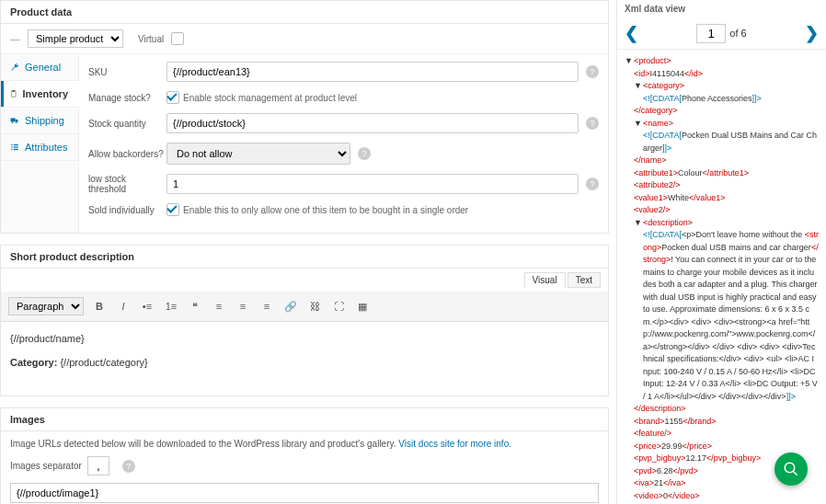  What do you see at coordinates (362, 306) in the screenshot?
I see `toolbar-toggle-button: ▦` at bounding box center [362, 306].